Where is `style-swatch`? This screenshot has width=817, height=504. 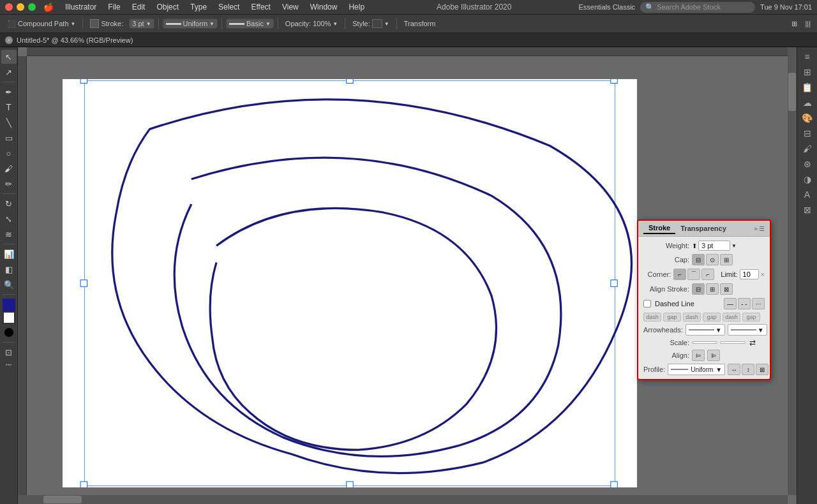 style-swatch is located at coordinates (377, 24).